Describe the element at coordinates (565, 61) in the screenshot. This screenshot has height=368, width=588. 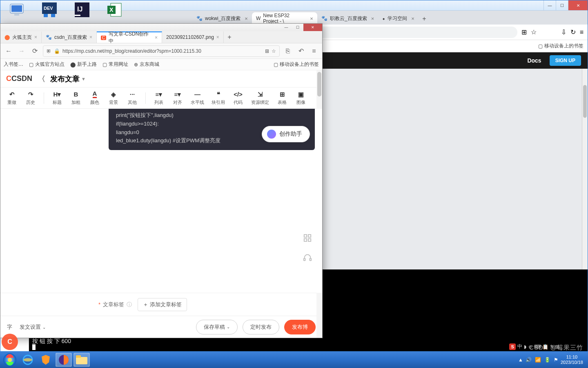
I see `signup-button: SIGN UP` at that location.